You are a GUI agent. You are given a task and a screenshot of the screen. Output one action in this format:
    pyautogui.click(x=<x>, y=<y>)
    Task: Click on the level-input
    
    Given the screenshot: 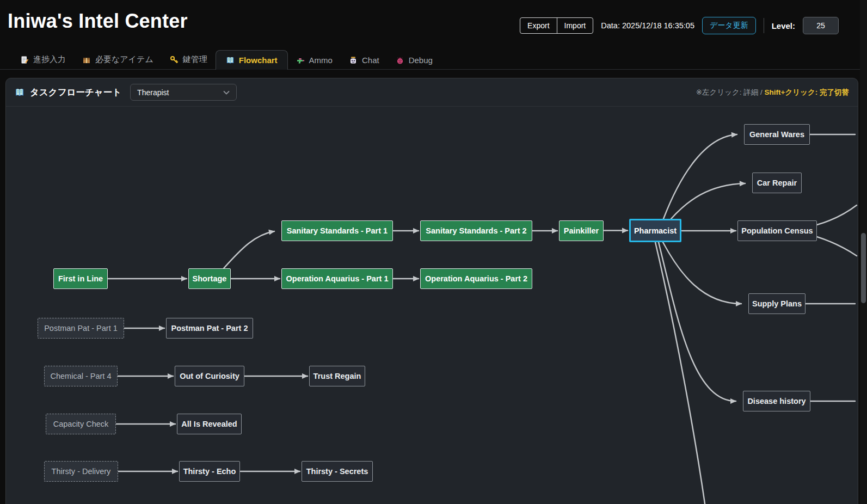 What is the action you would take?
    pyautogui.click(x=821, y=26)
    